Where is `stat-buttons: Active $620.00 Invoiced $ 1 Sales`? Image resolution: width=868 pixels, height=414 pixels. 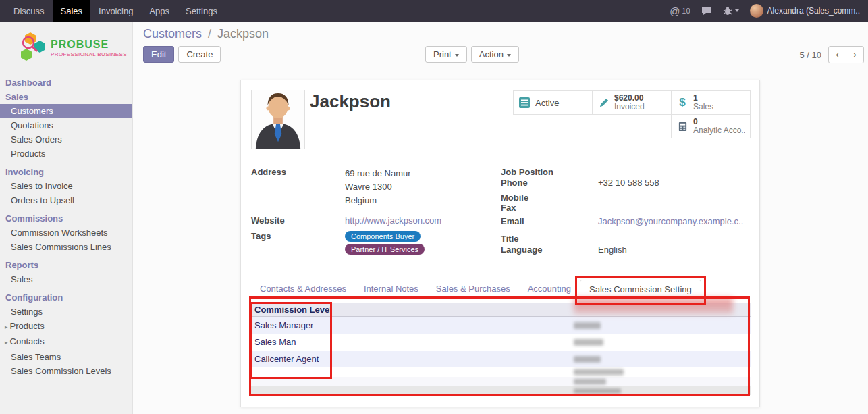
stat-buttons: Active $620.00 Invoiced $ 1 Sales is located at coordinates (632, 115).